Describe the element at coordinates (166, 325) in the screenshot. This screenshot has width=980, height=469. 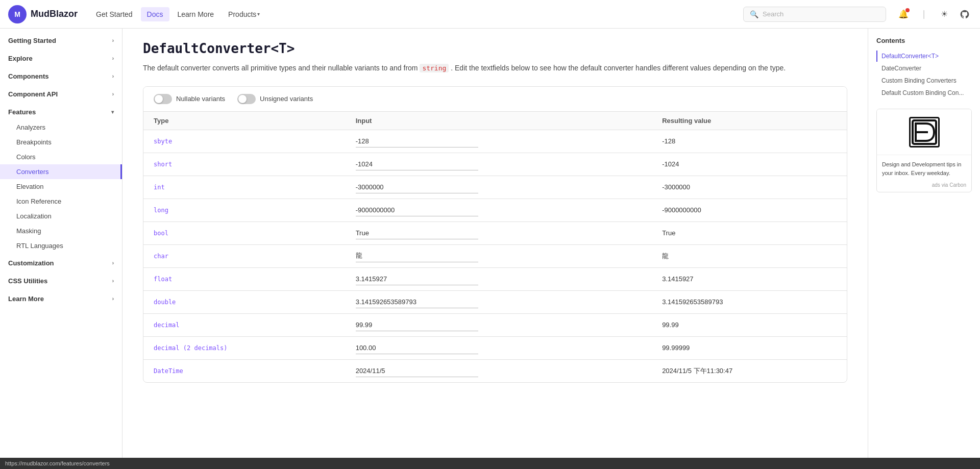
I see `type-badge: decimal` at that location.